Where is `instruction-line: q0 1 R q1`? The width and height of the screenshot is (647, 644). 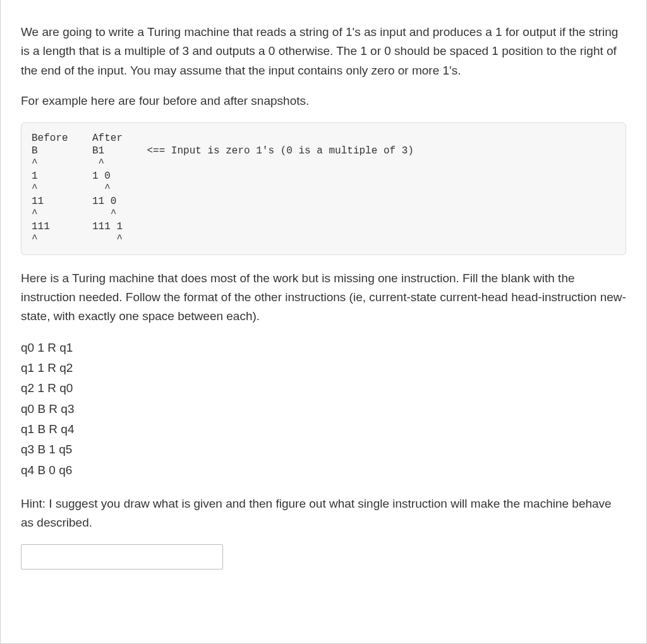 instruction-line: q0 1 R q1 is located at coordinates (324, 348).